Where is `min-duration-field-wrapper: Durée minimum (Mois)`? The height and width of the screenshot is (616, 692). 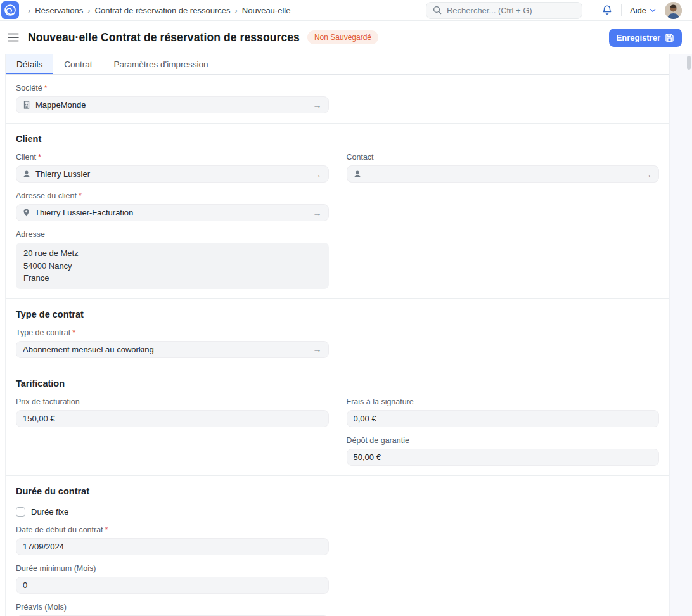 min-duration-field-wrapper: Durée minimum (Mois) is located at coordinates (172, 574).